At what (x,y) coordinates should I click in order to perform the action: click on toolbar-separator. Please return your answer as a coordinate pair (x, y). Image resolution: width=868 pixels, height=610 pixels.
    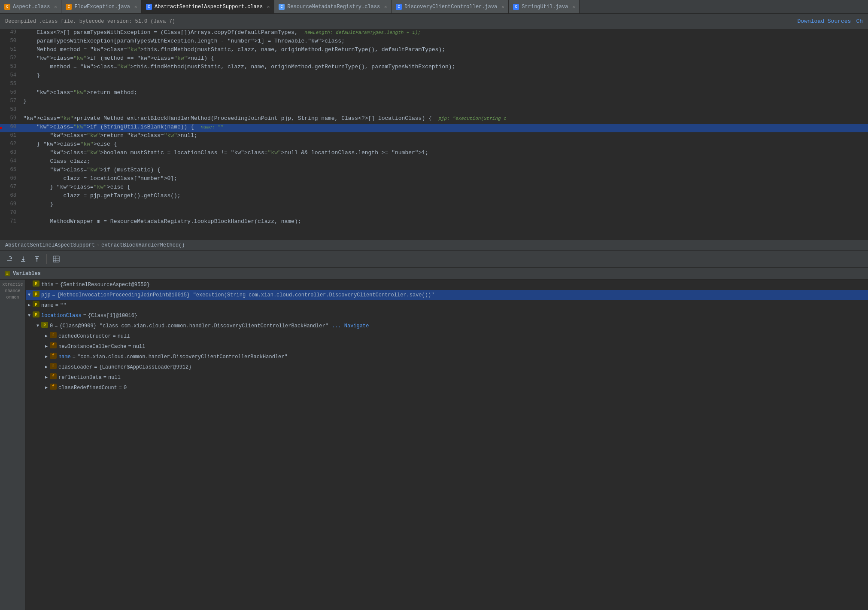
    Looking at the image, I should click on (46, 259).